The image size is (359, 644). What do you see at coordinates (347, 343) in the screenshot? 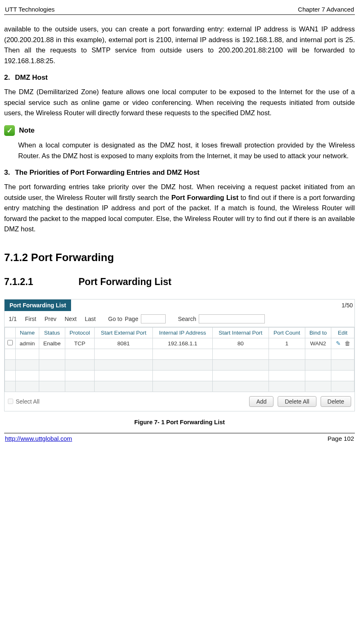
I see `delete-icon: 🗑` at bounding box center [347, 343].